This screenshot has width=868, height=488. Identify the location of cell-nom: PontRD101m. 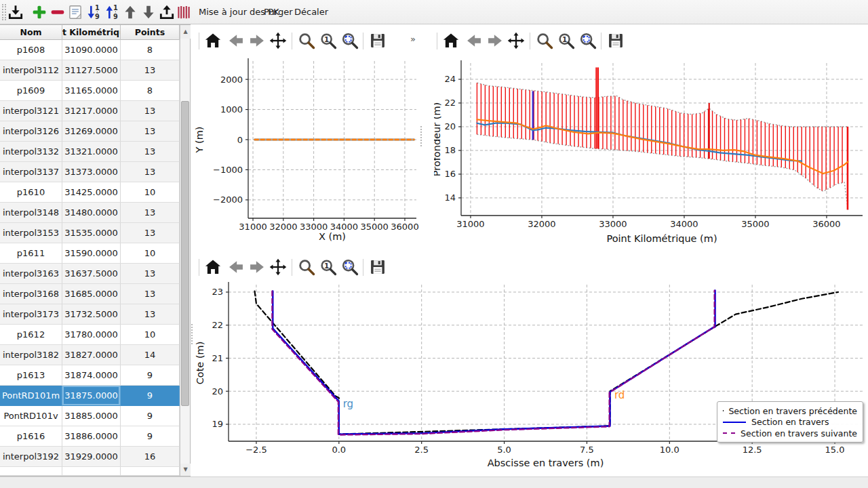
(31, 396).